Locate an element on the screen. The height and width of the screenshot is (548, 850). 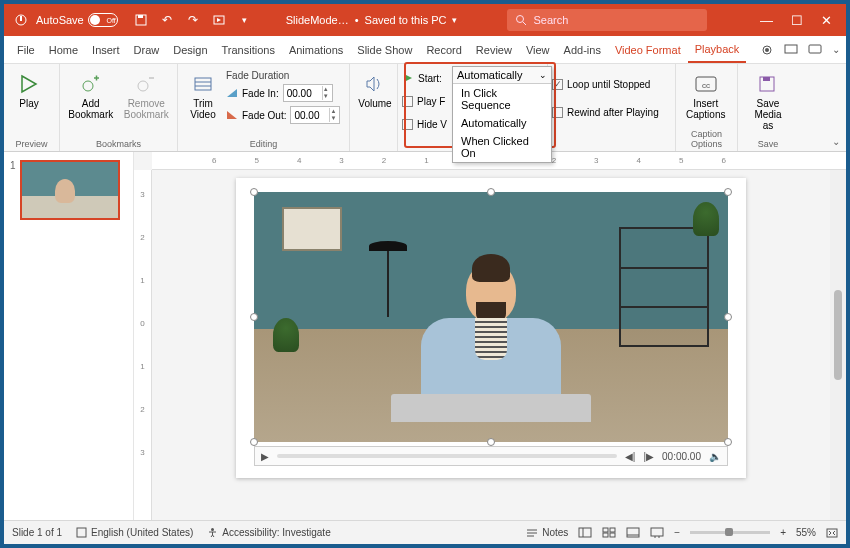
insert-captions-button: cc Insert Captions is located at coordinates (706, 96).